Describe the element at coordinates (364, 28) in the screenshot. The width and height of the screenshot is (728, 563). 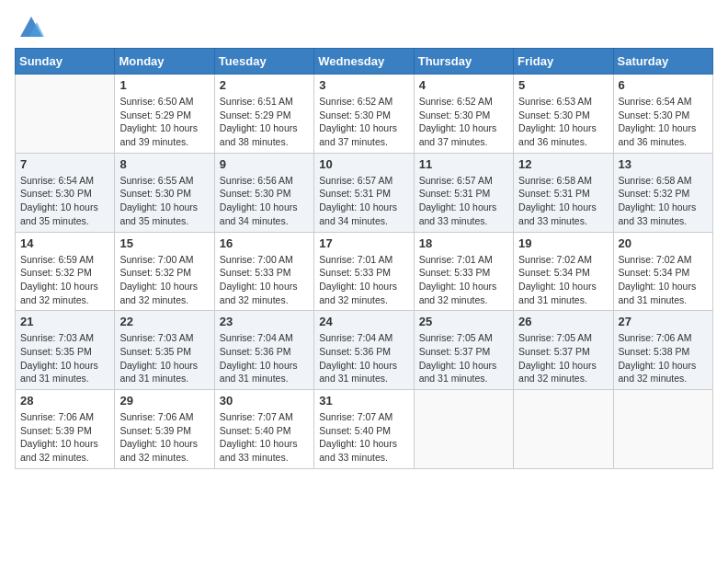
I see `page-header` at that location.